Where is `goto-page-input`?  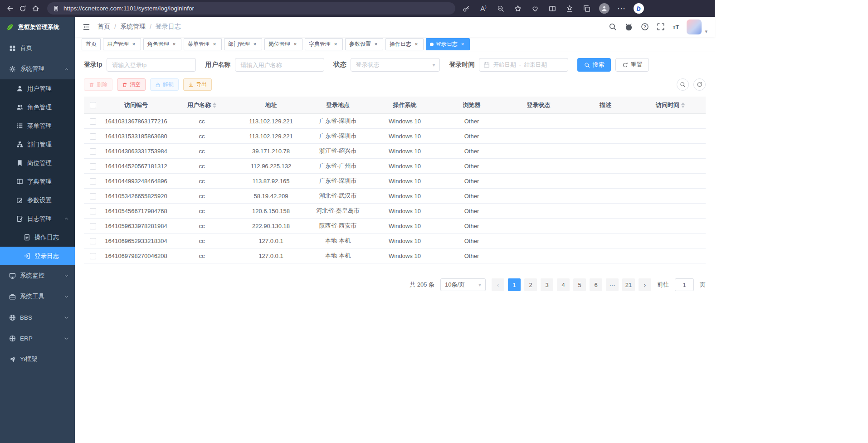
goto-page-input is located at coordinates (684, 285).